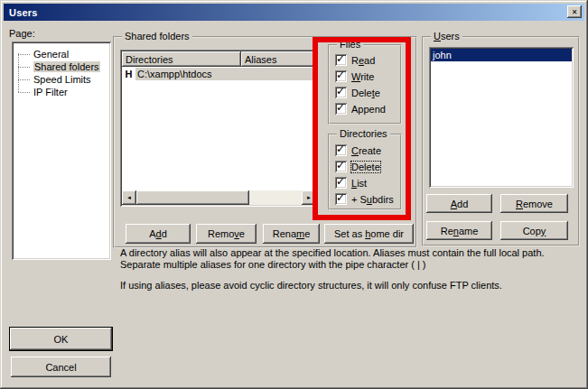  What do you see at coordinates (61, 67) in the screenshot?
I see `tree-item-shared-folders: Shared folders` at bounding box center [61, 67].